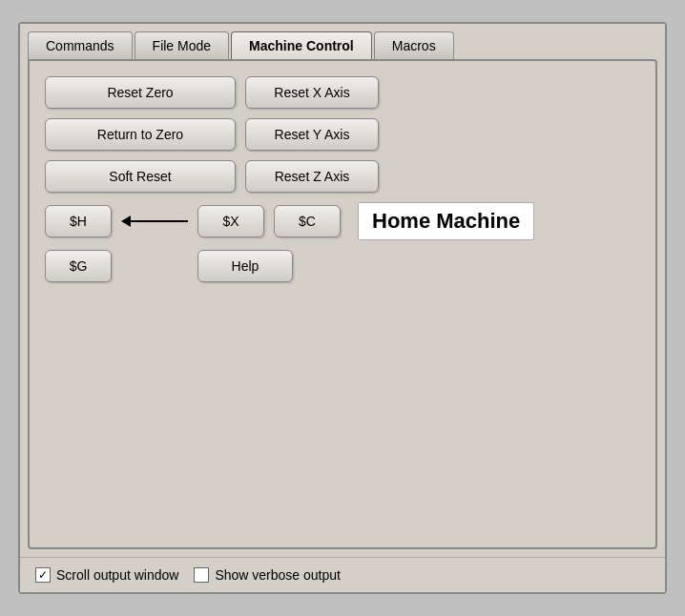  I want to click on scroll-output-group: Scroll output window, so click(107, 575).